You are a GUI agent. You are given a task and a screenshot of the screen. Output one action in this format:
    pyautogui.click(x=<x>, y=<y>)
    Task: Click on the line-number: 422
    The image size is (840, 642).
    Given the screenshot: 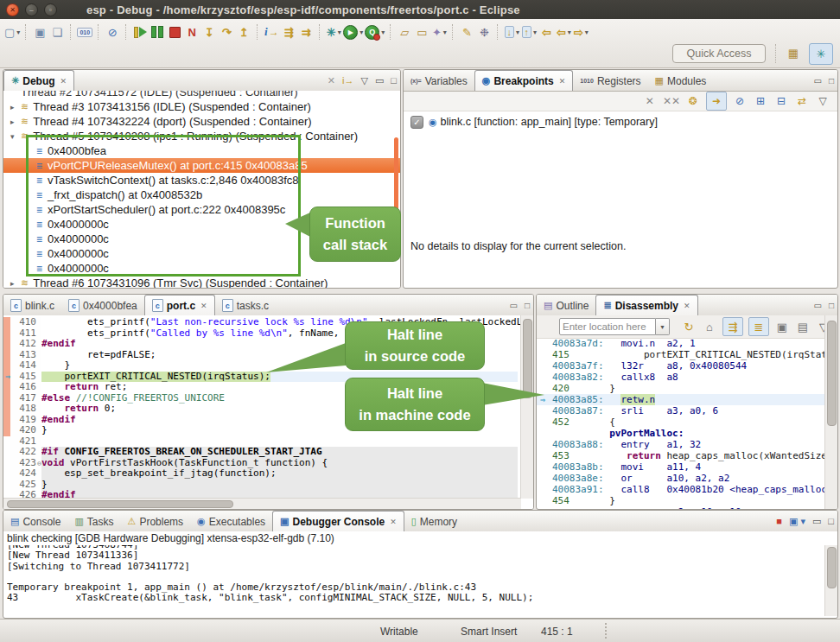 What is the action you would take?
    pyautogui.click(x=26, y=453)
    